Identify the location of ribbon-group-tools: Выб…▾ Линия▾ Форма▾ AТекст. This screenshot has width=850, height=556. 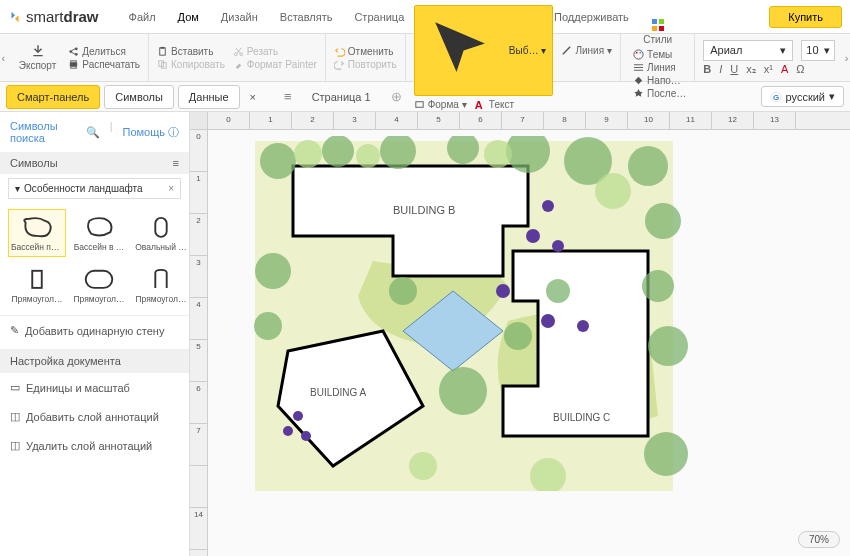
(514, 58).